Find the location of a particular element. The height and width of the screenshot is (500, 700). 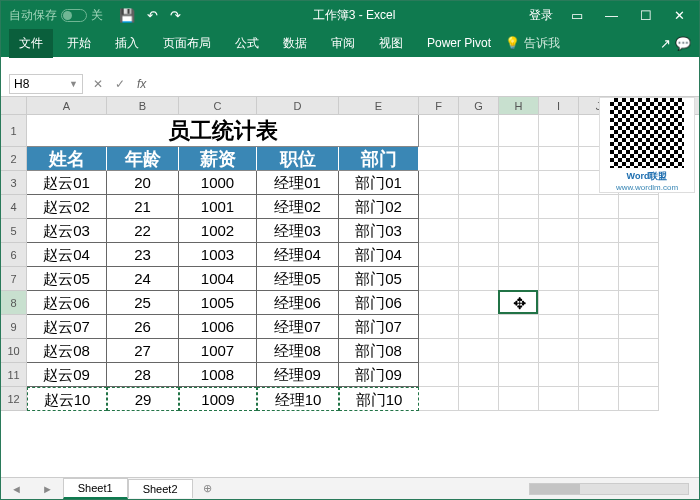

table-cell: 赵云10 is located at coordinates (67, 399).